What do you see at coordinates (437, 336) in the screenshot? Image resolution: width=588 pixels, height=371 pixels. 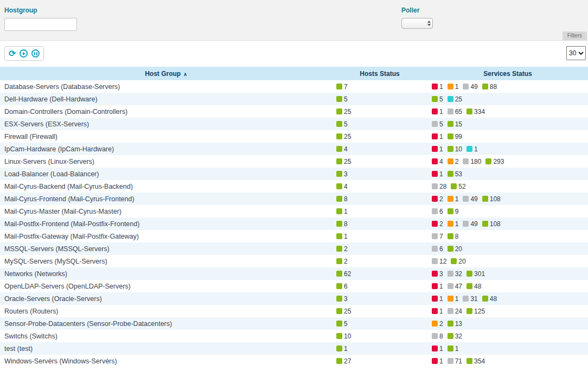 I see `status-badge-unknown: 8` at bounding box center [437, 336].